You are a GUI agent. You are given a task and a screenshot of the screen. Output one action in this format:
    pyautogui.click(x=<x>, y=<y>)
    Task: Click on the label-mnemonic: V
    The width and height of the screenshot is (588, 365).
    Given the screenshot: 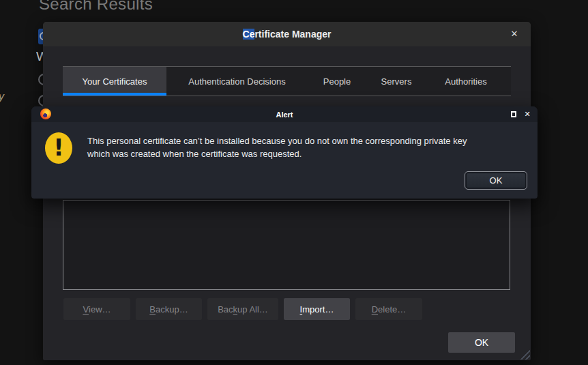 What is the action you would take?
    pyautogui.click(x=86, y=310)
    